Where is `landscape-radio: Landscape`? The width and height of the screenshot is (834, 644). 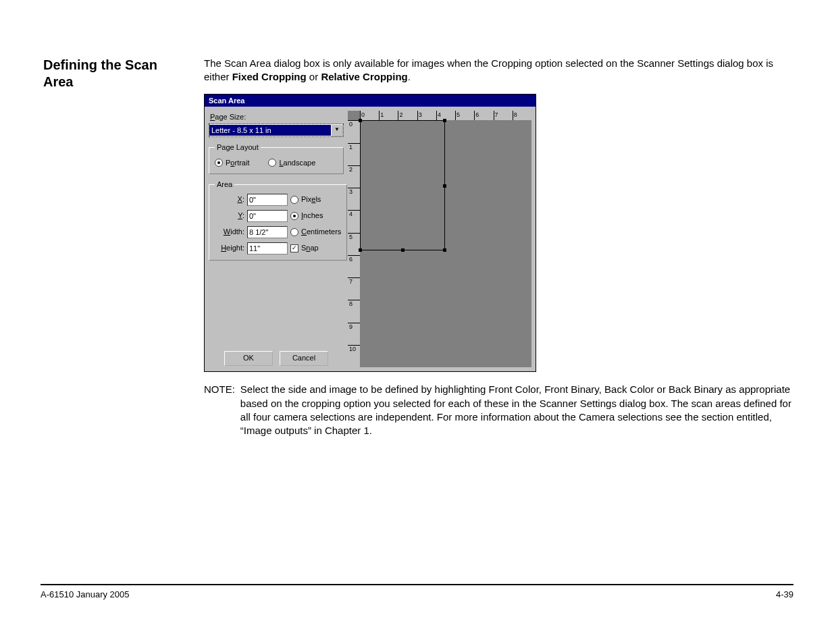
landscape-radio: Landscape is located at coordinates (292, 163).